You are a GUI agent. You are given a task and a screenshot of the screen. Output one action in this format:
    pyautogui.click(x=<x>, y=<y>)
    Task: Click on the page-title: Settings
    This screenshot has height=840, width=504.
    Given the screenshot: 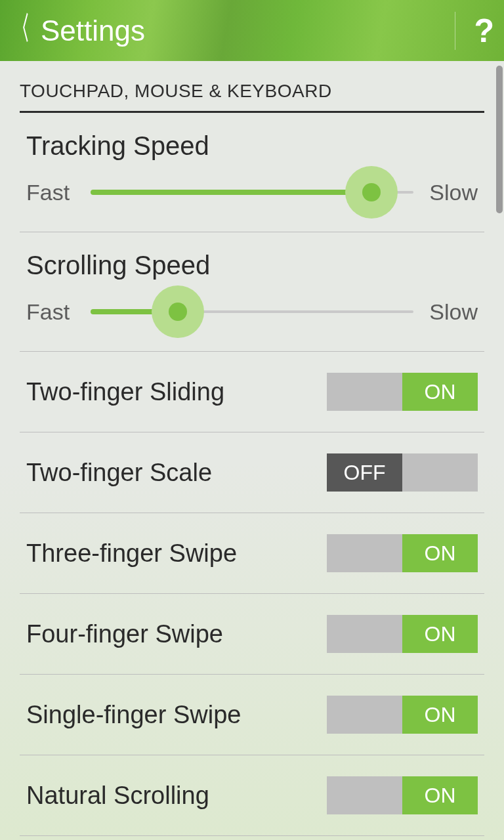 What is the action you would take?
    pyautogui.click(x=247, y=31)
    